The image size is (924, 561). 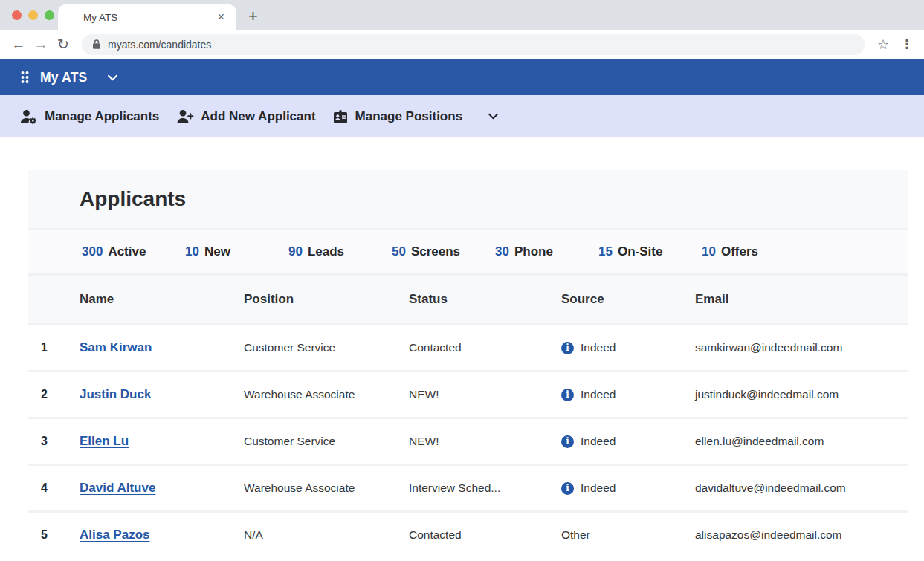 I want to click on stat-label: Offers, so click(x=740, y=252).